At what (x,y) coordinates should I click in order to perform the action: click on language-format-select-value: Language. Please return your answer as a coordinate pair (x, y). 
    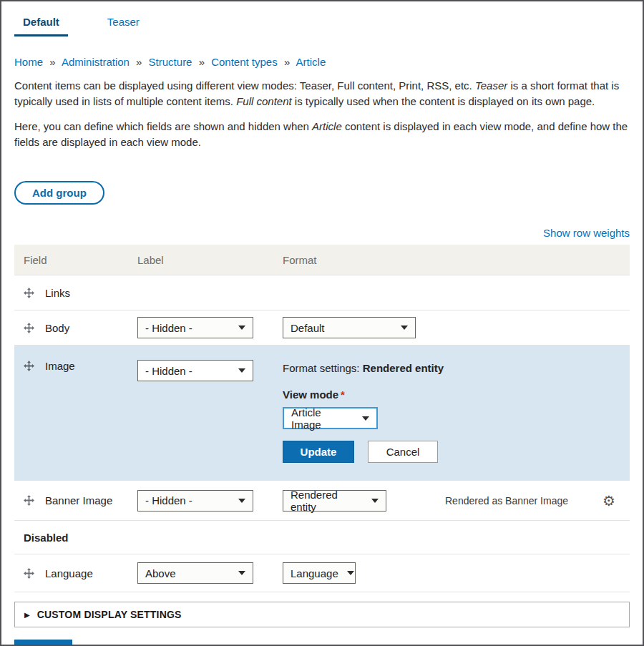
    Looking at the image, I should click on (315, 574).